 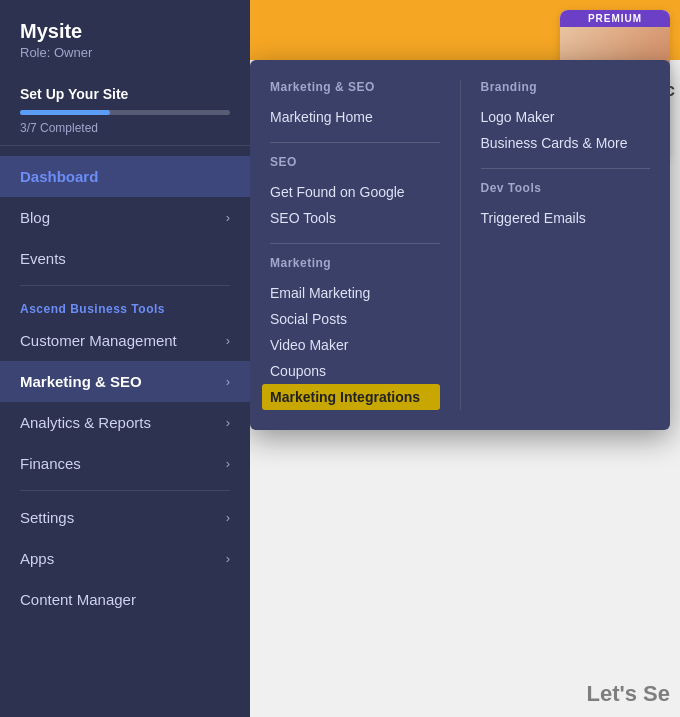 I want to click on sidebar-item-label: Blog, so click(x=35, y=218).